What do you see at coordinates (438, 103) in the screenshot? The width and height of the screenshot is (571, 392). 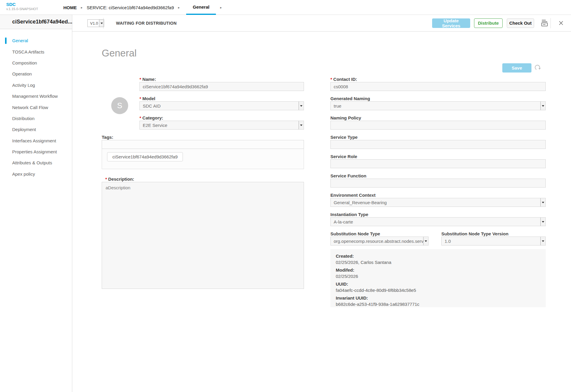 I see `generated-naming-field-group: Generated Naming true` at bounding box center [438, 103].